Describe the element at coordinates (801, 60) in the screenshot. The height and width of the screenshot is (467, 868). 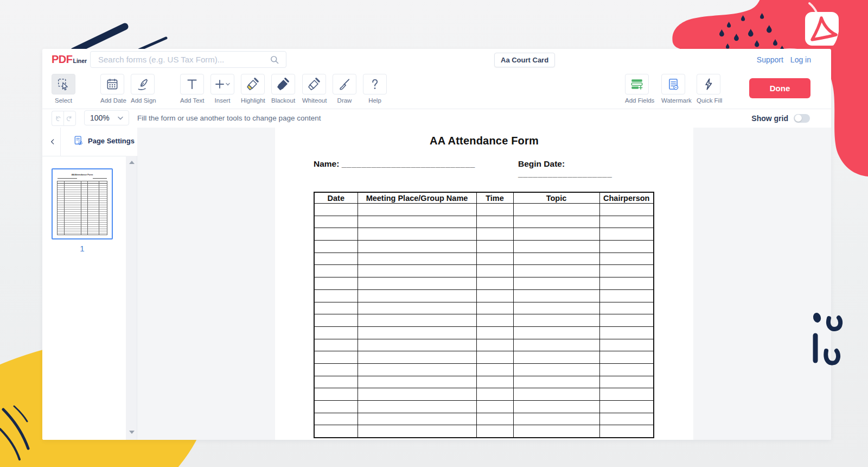
I see `login-link: Log in` at that location.